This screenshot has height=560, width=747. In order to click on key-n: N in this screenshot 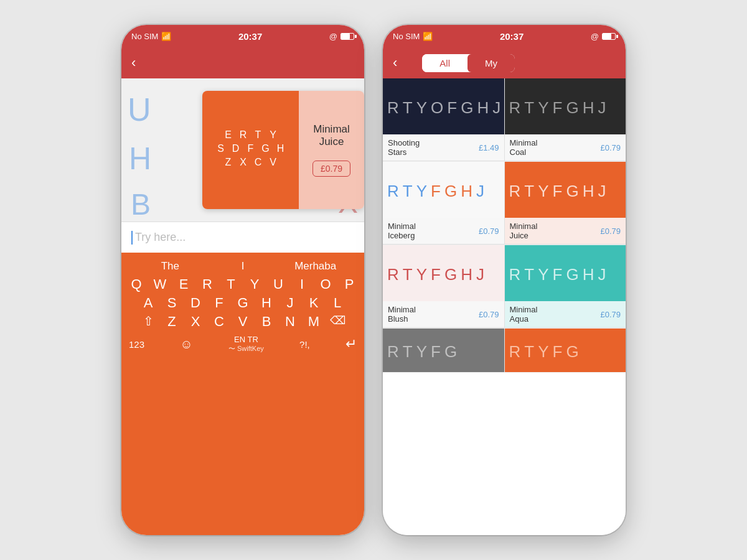, I will do `click(290, 322)`.